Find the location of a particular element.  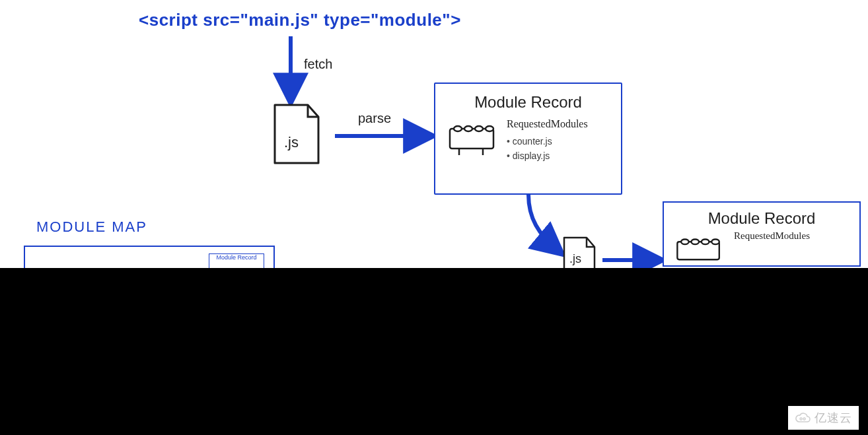

requested-module-item: counter.js is located at coordinates (559, 141).